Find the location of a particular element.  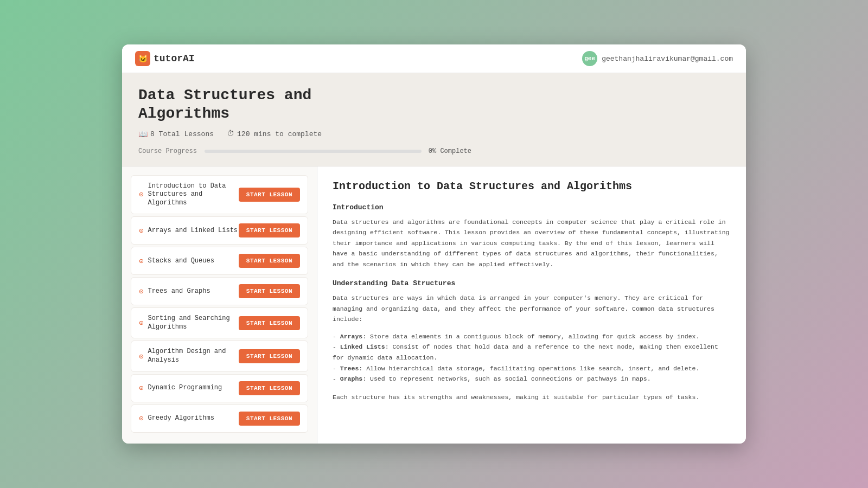

logo: 🐱 tutorAI is located at coordinates (165, 59).